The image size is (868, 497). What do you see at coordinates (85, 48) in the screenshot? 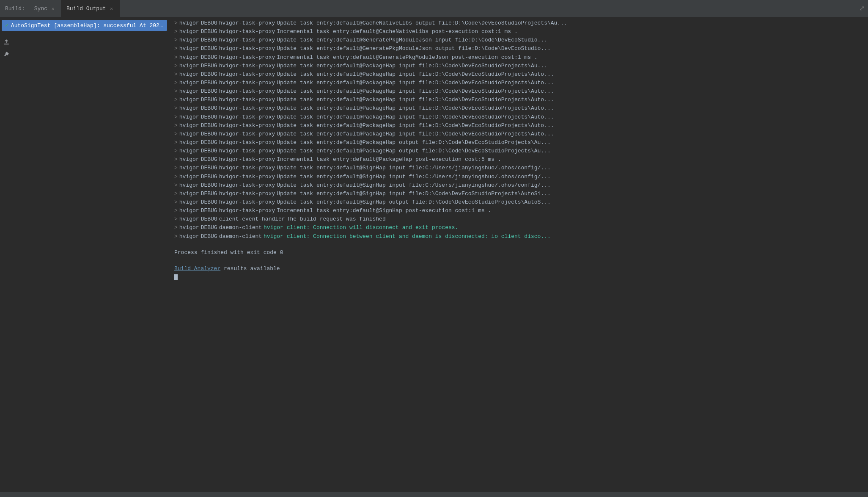
I see `sidebar-icons` at bounding box center [85, 48].